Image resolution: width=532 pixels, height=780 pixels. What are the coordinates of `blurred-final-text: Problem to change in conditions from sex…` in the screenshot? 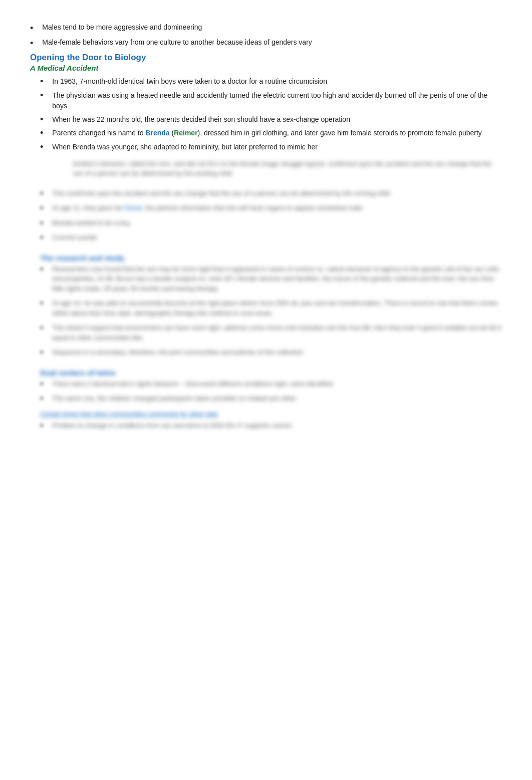 It's located at (172, 426).